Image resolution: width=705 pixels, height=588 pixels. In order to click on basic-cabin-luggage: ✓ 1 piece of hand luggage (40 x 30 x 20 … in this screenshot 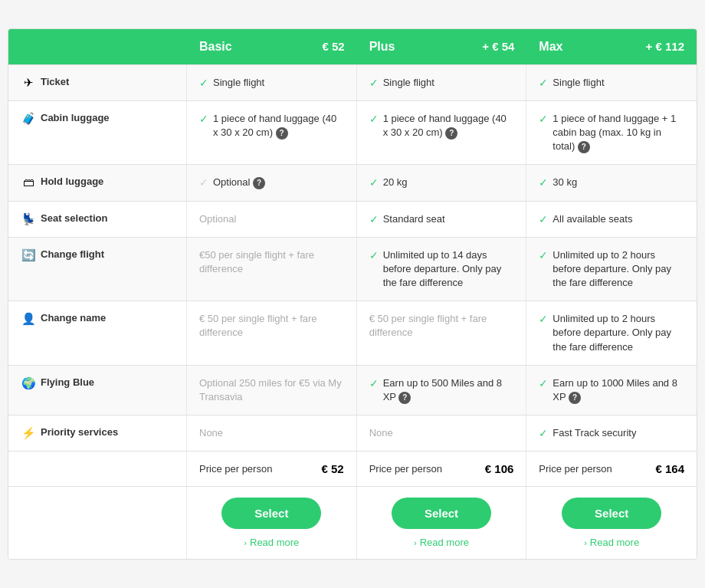, I will do `click(272, 133)`.